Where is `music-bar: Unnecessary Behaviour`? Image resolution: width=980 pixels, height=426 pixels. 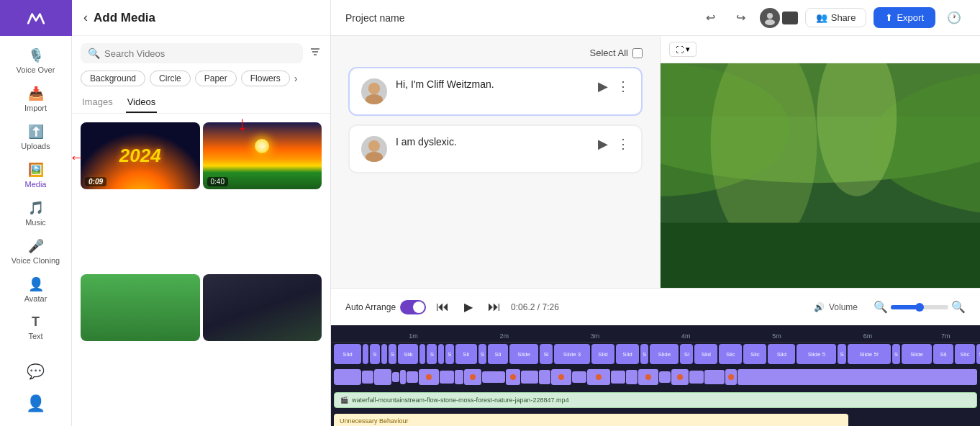 music-bar: Unnecessary Behaviour is located at coordinates (591, 420).